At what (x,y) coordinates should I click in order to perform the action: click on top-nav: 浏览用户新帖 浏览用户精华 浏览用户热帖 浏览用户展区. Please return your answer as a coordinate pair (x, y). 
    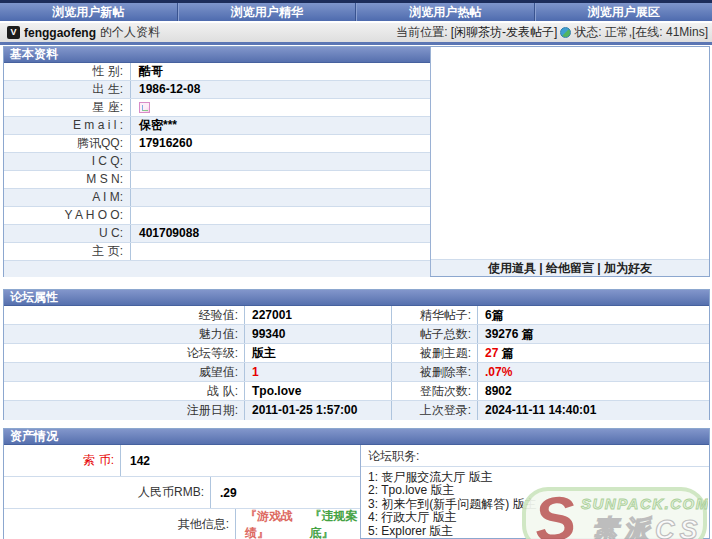
    Looking at the image, I should click on (356, 10).